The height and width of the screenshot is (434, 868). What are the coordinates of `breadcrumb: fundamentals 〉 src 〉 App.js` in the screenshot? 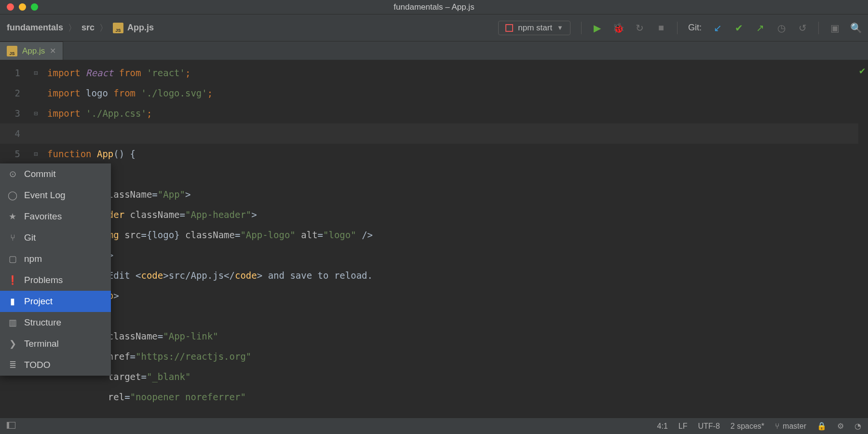 It's located at (80, 28).